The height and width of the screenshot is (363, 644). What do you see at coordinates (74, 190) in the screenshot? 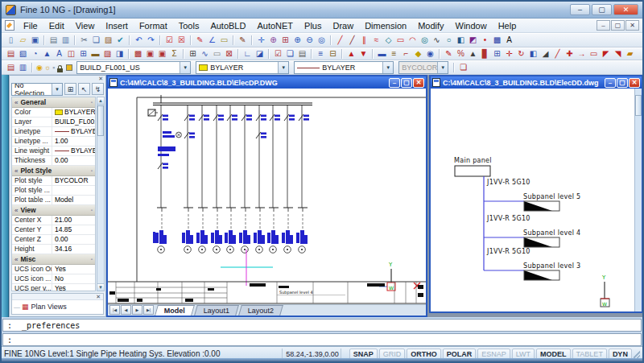
I see `property-value` at bounding box center [74, 190].